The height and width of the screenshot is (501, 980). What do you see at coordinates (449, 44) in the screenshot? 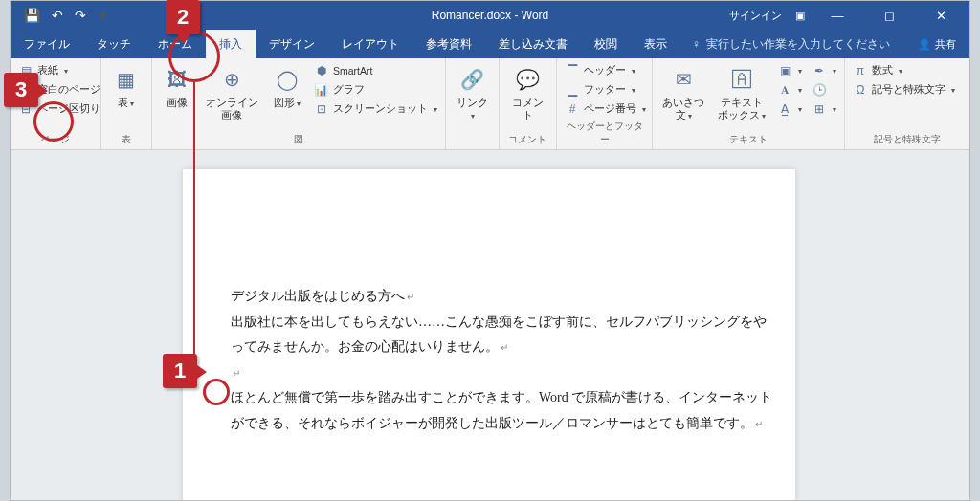
I see `tab-references: 参考資料` at bounding box center [449, 44].